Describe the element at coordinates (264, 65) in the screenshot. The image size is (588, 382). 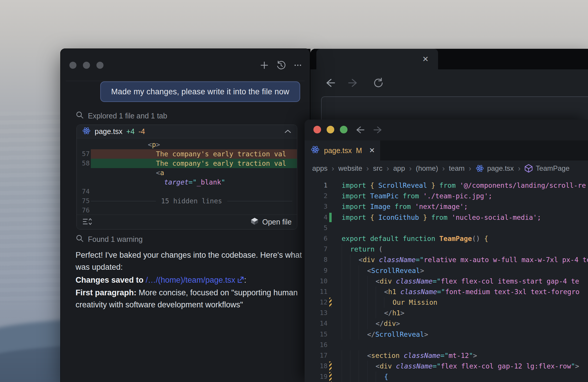
I see `new-thread-icon` at that location.